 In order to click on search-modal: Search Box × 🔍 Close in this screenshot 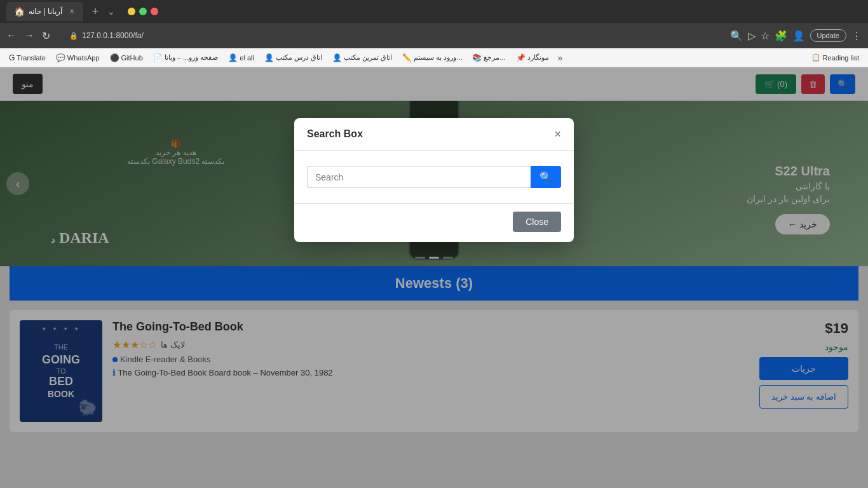, I will do `click(434, 180)`.